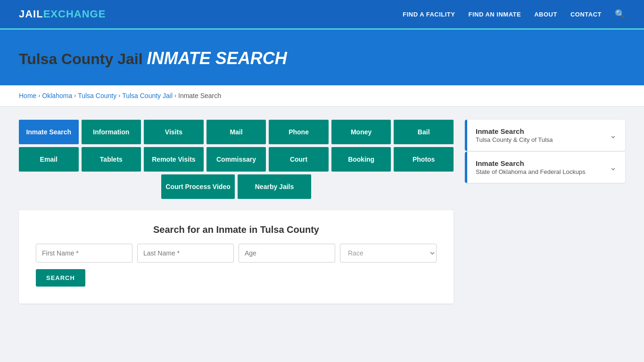  Describe the element at coordinates (57, 96) in the screenshot. I see `breadcrumb-oklahoma: Oklahoma` at that location.